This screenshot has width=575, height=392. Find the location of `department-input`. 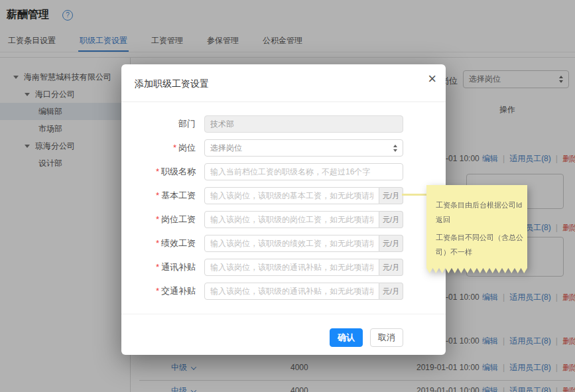

department-input is located at coordinates (304, 124).